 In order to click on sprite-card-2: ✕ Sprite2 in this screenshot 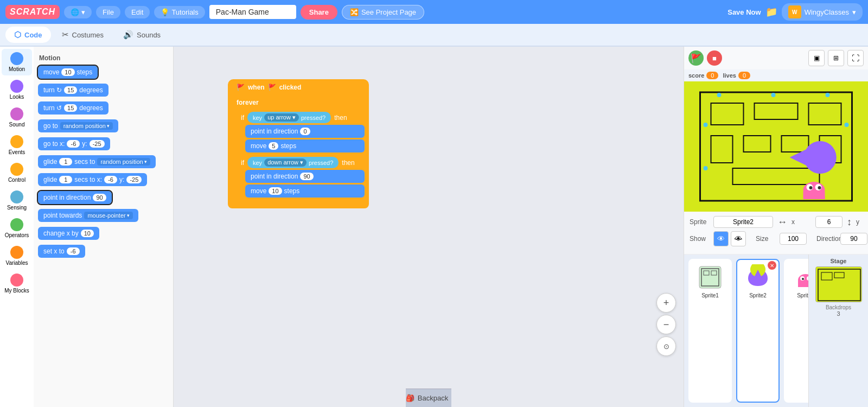, I will do `click(758, 331)`.